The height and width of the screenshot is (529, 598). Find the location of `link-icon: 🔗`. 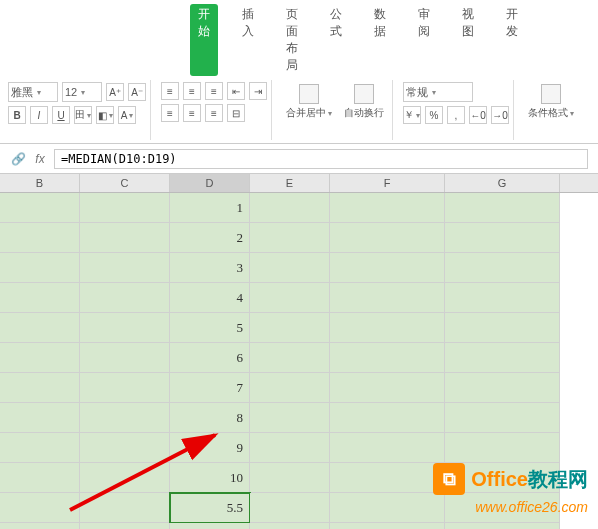

link-icon: 🔗 is located at coordinates (18, 159).